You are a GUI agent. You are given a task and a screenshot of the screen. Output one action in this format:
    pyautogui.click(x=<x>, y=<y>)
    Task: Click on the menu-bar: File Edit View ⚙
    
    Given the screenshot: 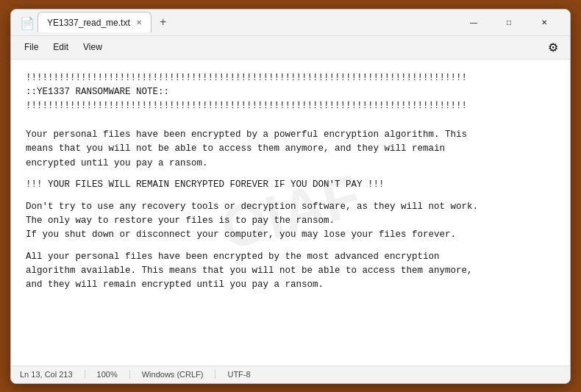 What is the action you would take?
    pyautogui.click(x=290, y=48)
    